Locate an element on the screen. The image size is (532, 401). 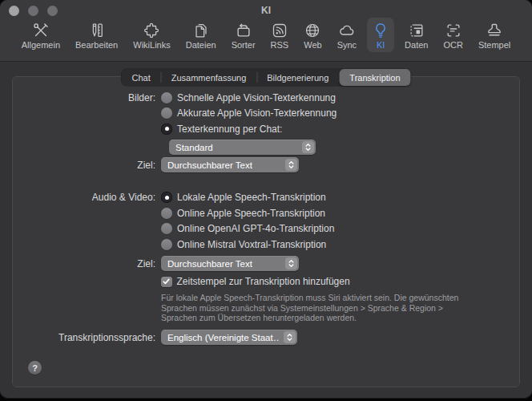
toolbar-item-ki: KI is located at coordinates (381, 35).